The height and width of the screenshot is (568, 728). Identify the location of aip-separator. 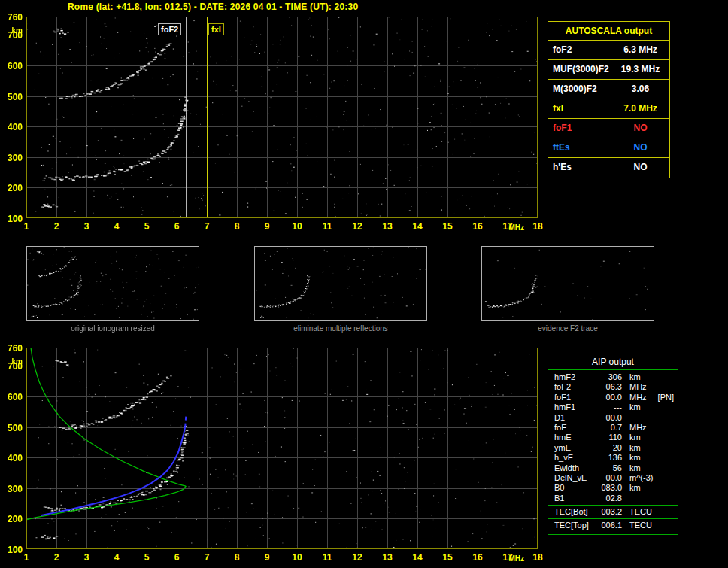
(613, 506).